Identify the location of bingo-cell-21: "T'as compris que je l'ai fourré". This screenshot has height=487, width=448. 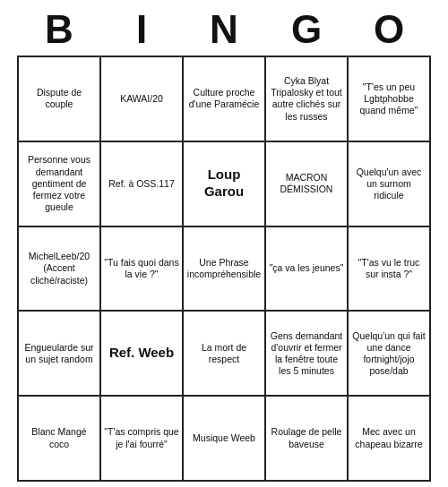
(142, 439).